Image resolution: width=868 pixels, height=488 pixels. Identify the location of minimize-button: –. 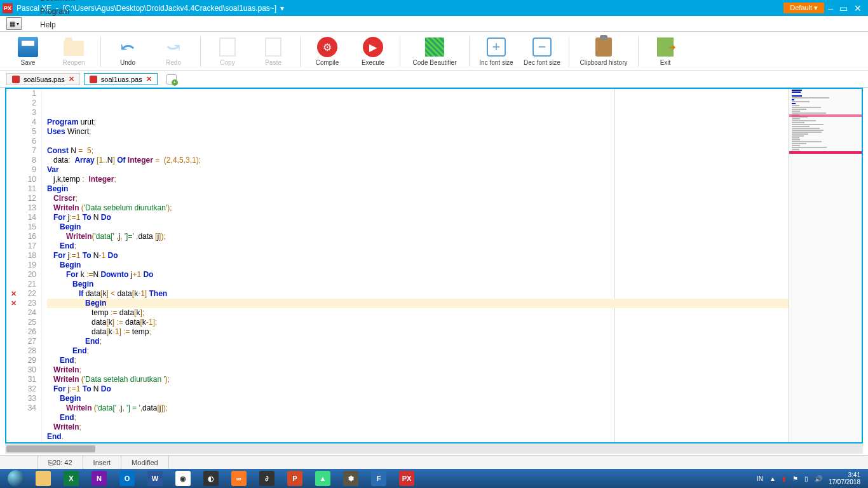
(831, 8).